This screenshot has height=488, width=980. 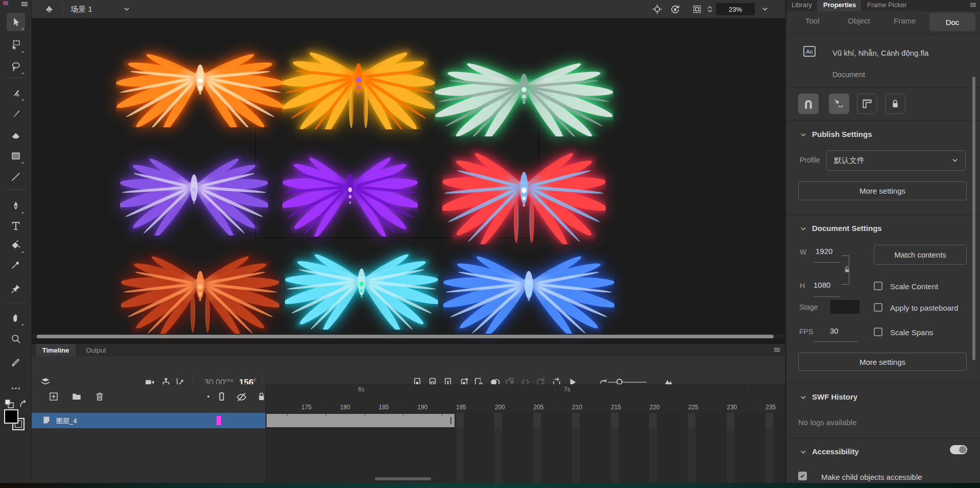 I want to click on lasso-tool, so click(x=16, y=66).